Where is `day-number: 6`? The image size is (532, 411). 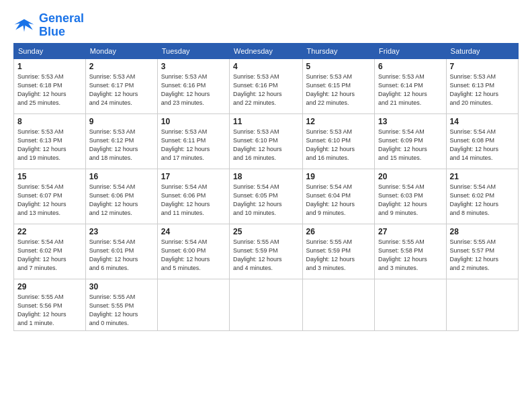
day-number: 6 is located at coordinates (410, 66).